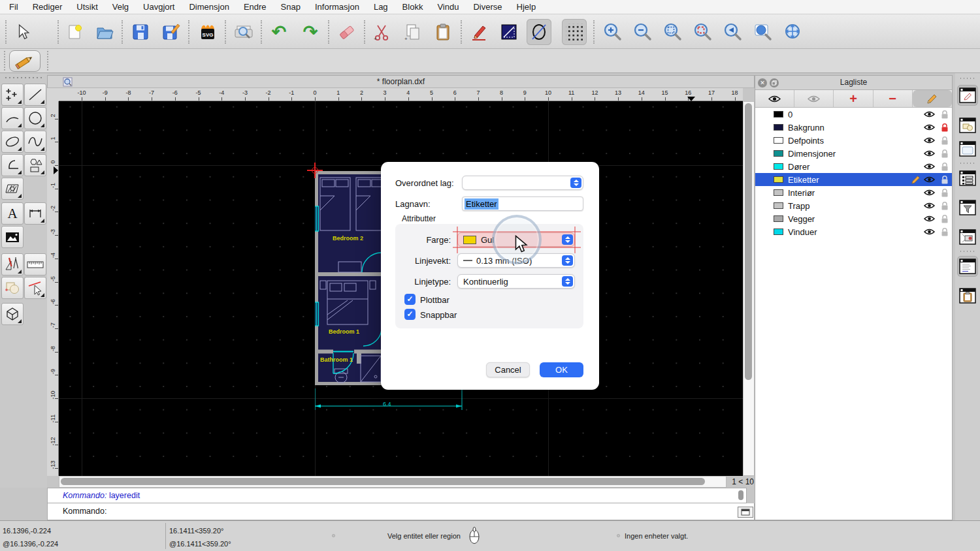 This screenshot has height=551, width=980. Describe the element at coordinates (509, 32) in the screenshot. I see `line-box-button` at that location.